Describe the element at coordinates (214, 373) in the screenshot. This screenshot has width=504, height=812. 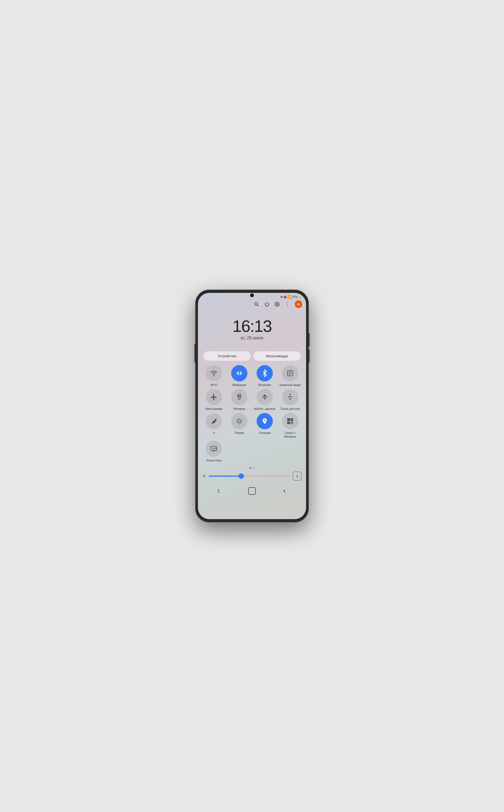
I see `wifi-icon` at that location.